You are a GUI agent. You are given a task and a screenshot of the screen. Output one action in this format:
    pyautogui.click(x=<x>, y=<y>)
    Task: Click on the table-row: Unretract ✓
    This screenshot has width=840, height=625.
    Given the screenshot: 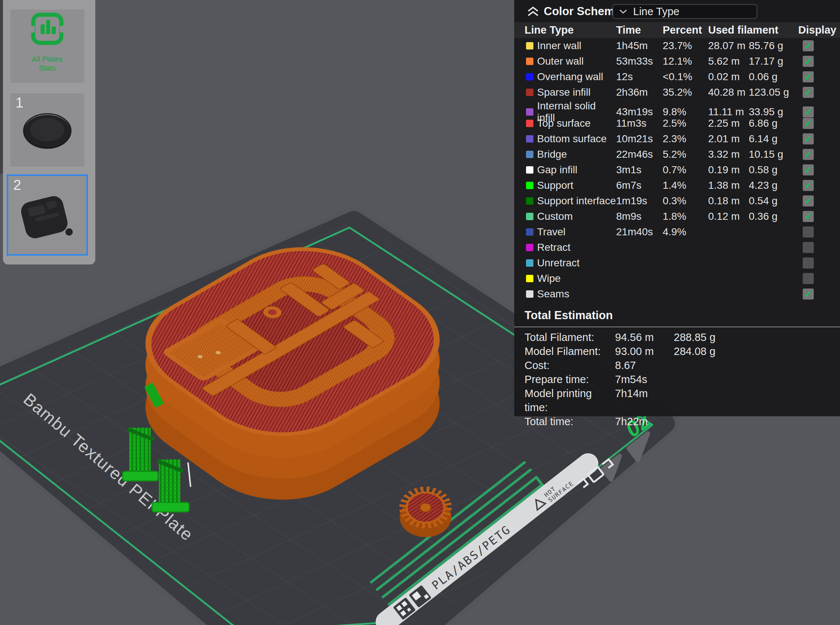 What is the action you would take?
    pyautogui.click(x=677, y=263)
    